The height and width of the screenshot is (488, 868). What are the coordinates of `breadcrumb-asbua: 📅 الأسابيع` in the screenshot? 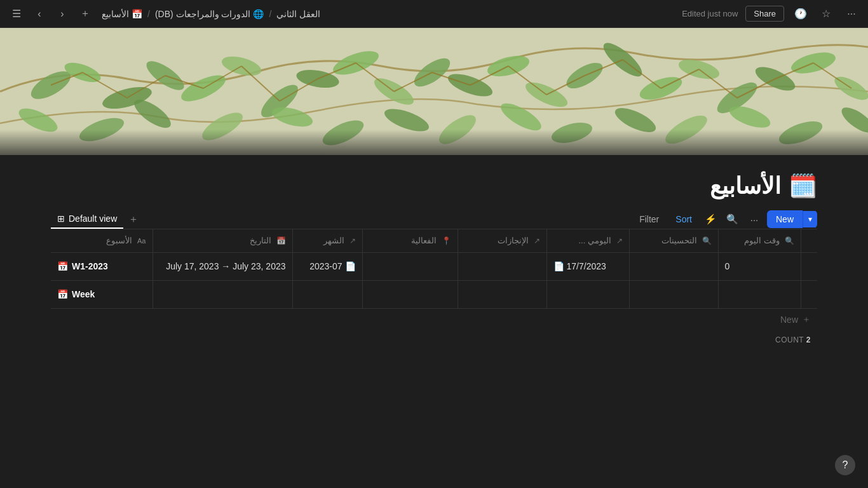 It's located at (122, 14).